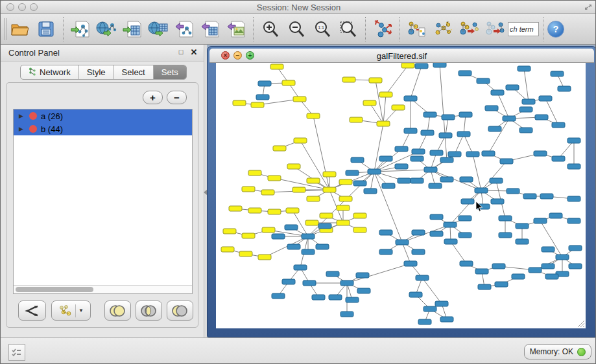 The width and height of the screenshot is (596, 364). What do you see at coordinates (46, 29) in the screenshot?
I see `save-session-button` at bounding box center [46, 29].